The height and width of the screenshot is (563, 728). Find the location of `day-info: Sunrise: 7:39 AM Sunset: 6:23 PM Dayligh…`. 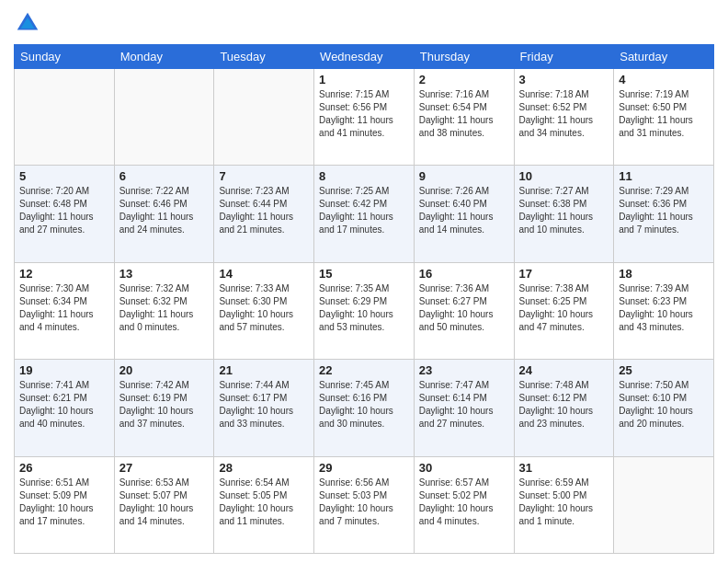

day-info: Sunrise: 7:39 AM Sunset: 6:23 PM Dayligh… is located at coordinates (664, 308).